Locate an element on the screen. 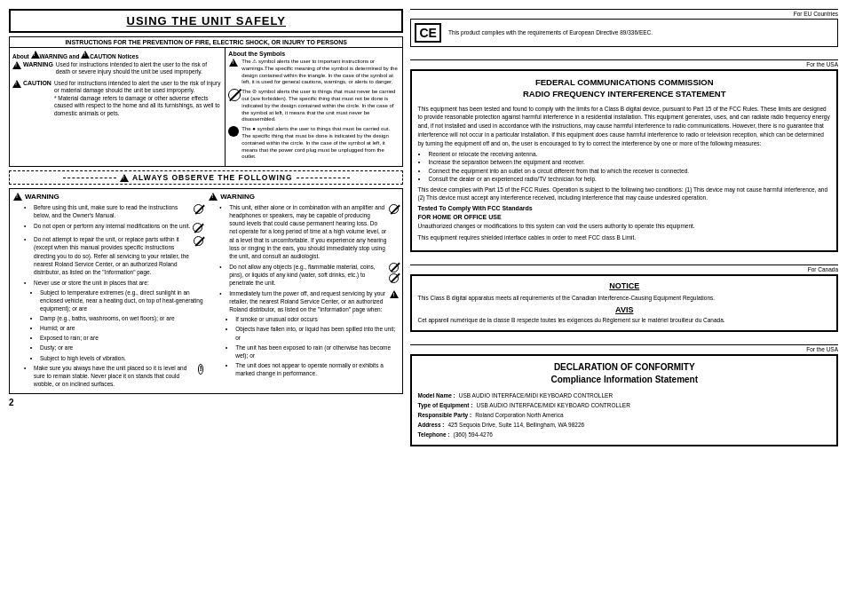 Image resolution: width=847 pixels, height=616 pixels. list-item: If smoke or unusual odor occurs is located at coordinates (317, 320).